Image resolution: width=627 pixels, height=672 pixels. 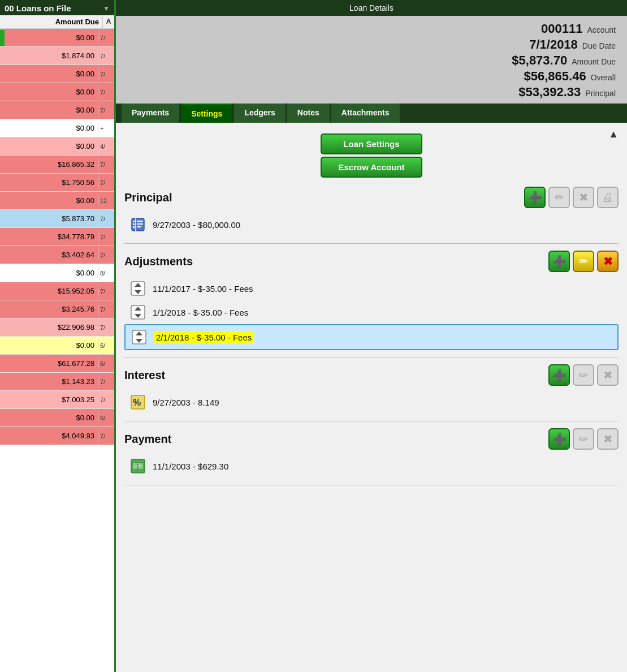 I want to click on row-amount: $1,143.23, so click(x=49, y=381).